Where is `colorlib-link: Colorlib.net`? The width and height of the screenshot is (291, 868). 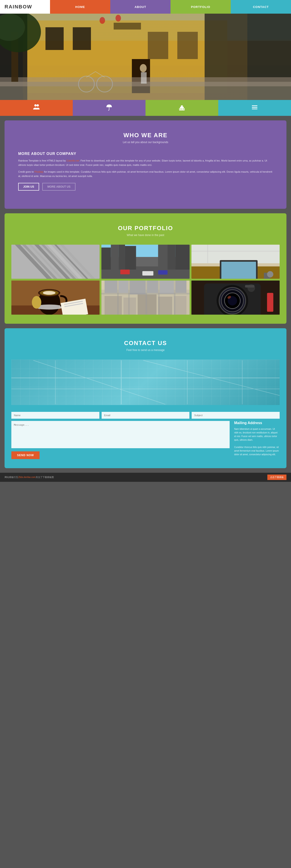 colorlib-link: Colorlib.net is located at coordinates (73, 161).